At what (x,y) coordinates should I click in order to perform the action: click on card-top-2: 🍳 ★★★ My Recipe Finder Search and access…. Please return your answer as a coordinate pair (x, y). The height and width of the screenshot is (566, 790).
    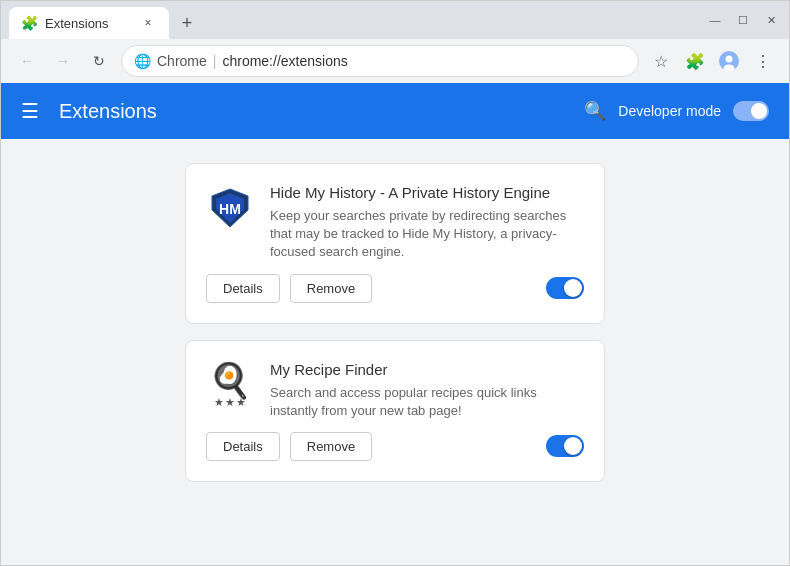
    Looking at the image, I should click on (395, 390).